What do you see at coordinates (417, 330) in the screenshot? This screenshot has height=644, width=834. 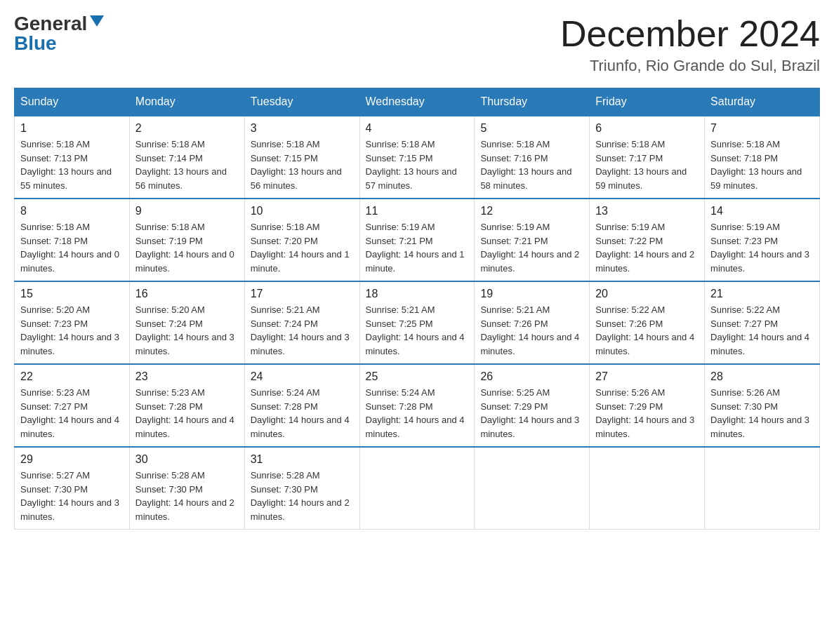 I see `day-info: Sunrise: 5:21 AMSunset: 7:25 PMDaylight:…` at bounding box center [417, 330].